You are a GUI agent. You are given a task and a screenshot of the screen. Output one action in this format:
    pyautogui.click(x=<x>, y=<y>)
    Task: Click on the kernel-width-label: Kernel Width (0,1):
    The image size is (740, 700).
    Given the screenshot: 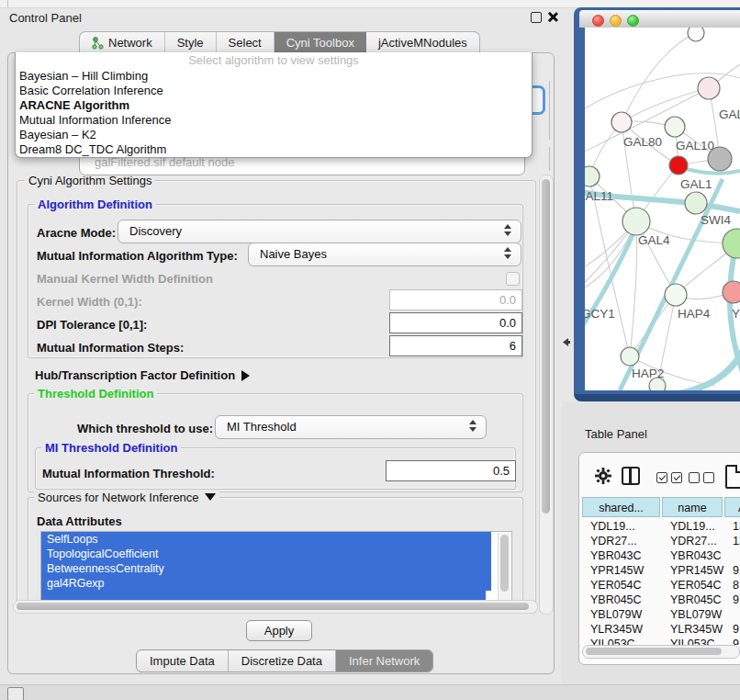 What is the action you would take?
    pyautogui.click(x=90, y=301)
    